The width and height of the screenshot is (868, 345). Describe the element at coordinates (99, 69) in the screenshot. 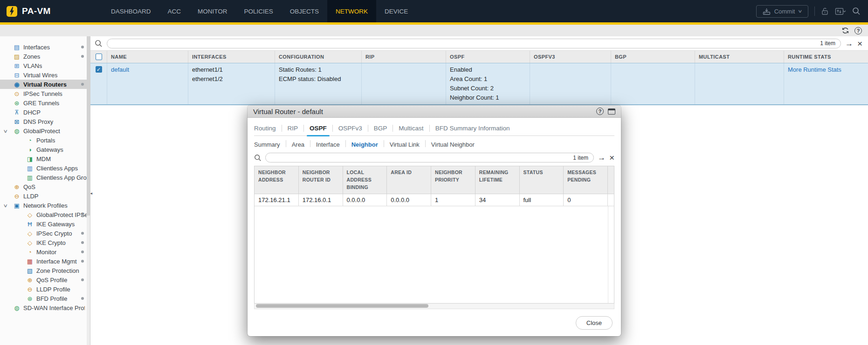

I see `row-checkbox: ✓` at that location.